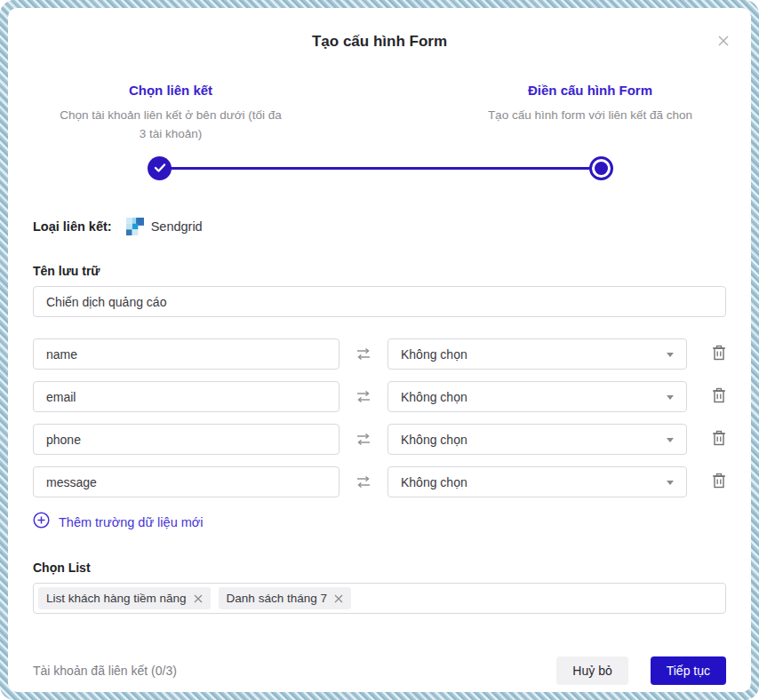 Image resolution: width=759 pixels, height=700 pixels. I want to click on choose-list-label: Chọn List, so click(380, 568).